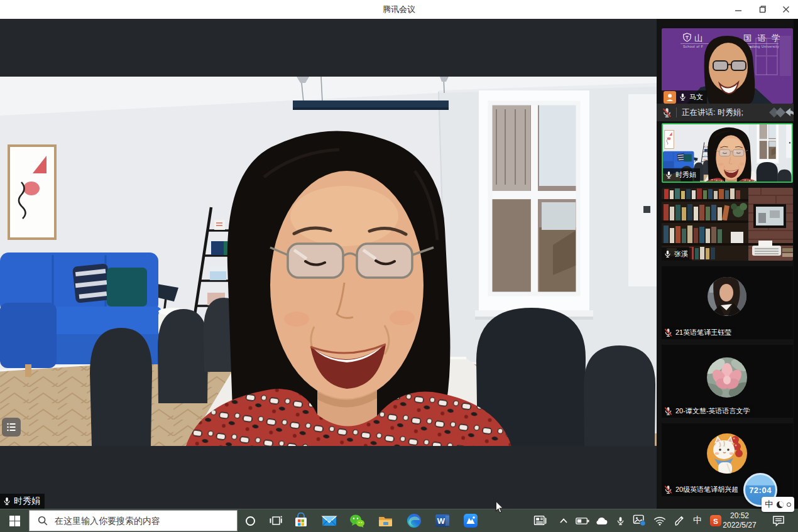 This screenshot has height=532, width=798. What do you see at coordinates (43, 521) in the screenshot?
I see `search-icon` at bounding box center [43, 521].